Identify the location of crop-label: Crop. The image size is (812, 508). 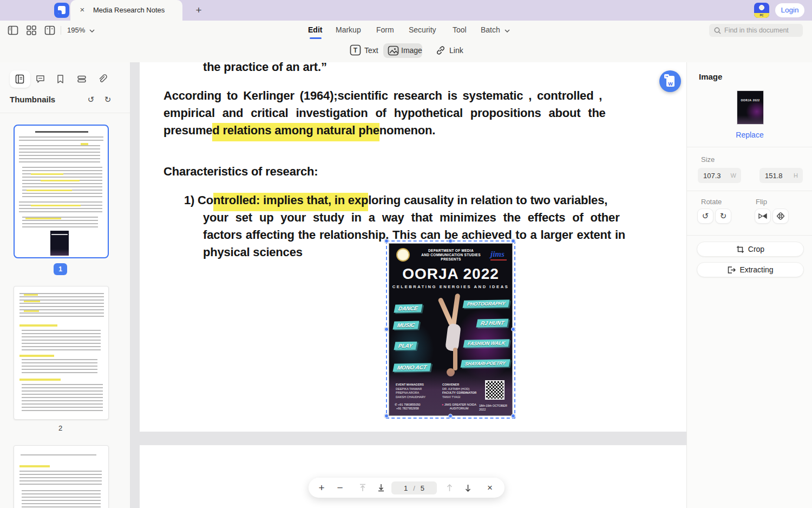
(756, 249).